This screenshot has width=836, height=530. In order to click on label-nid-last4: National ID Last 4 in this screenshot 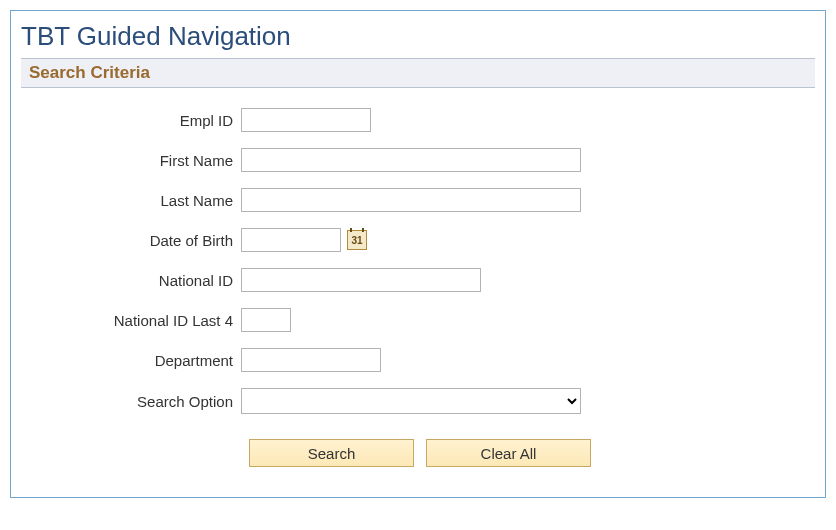, I will do `click(131, 320)`.